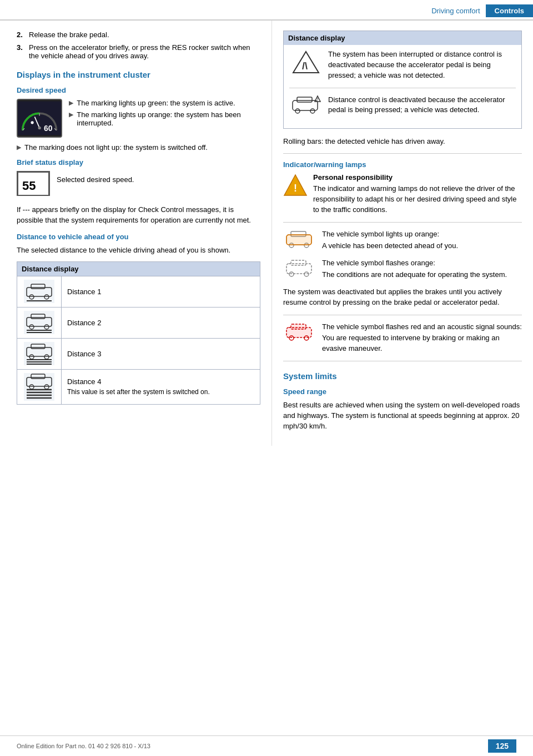  What do you see at coordinates (422, 339) in the screenshot?
I see `car-flash-red-text-block: The vehicle symbol flashes red and an ac…` at bounding box center [422, 339].